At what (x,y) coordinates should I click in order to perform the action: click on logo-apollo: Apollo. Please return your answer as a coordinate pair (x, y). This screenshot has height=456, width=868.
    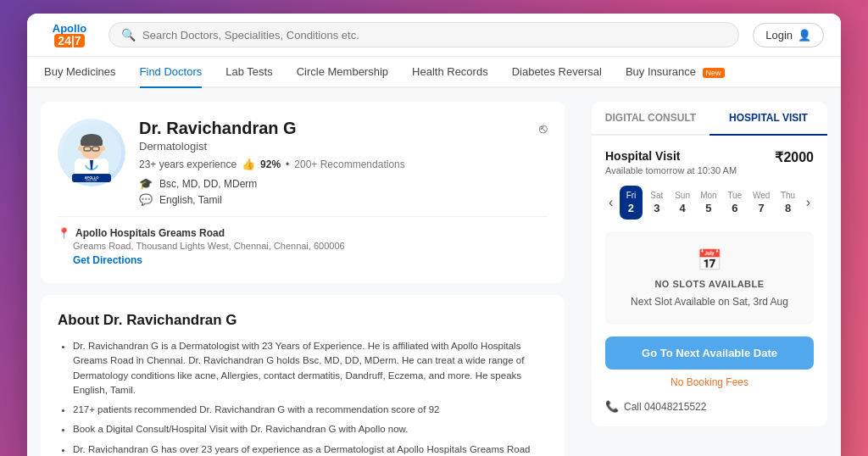
    Looking at the image, I should click on (70, 29).